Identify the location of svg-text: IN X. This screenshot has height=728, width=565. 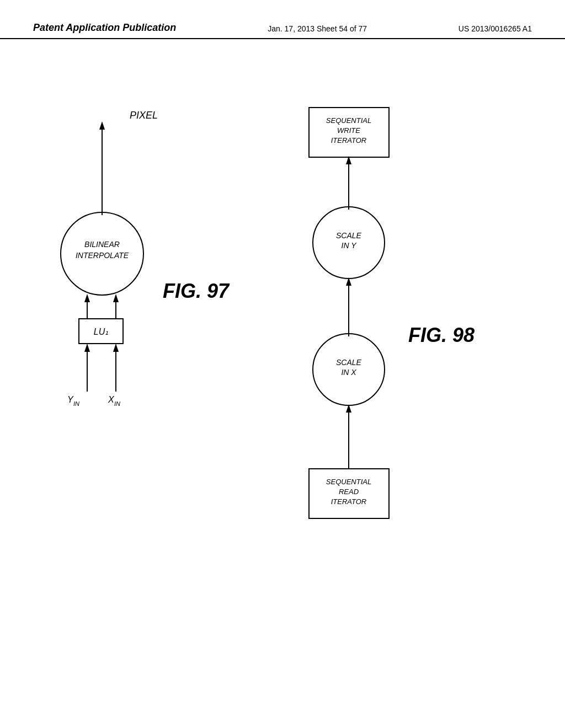
(349, 372).